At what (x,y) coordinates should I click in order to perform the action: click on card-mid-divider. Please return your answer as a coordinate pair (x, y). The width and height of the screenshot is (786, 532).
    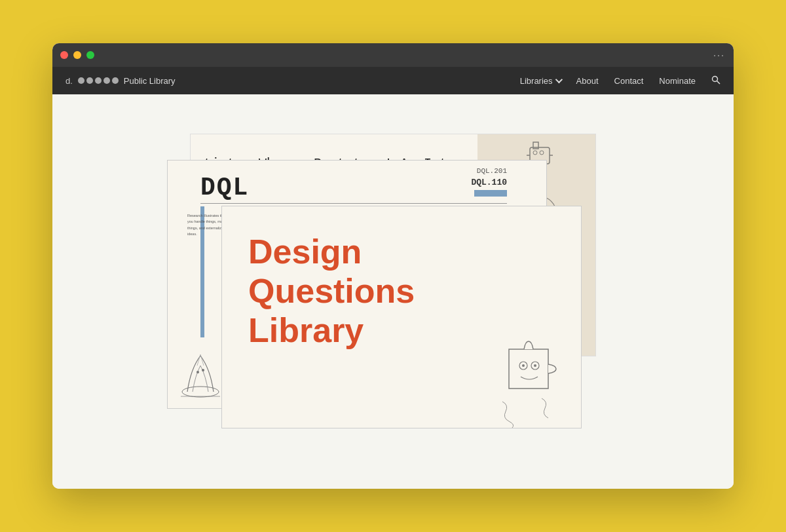
    Looking at the image, I should click on (354, 203).